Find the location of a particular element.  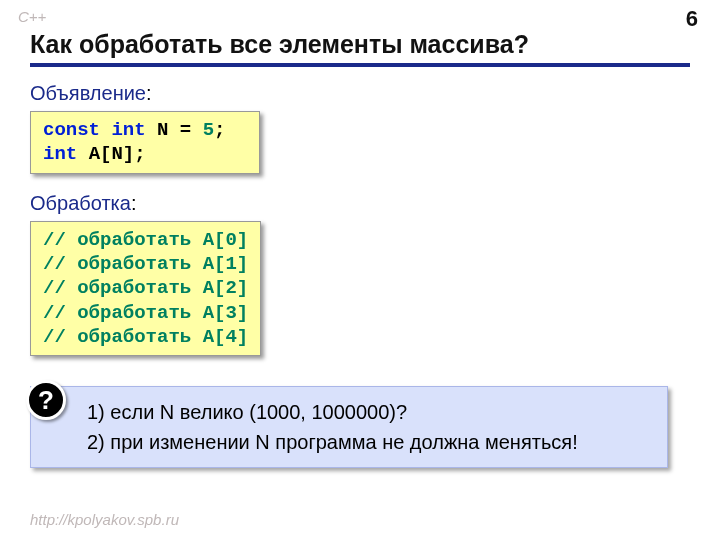

semicolon: ; is located at coordinates (220, 130).